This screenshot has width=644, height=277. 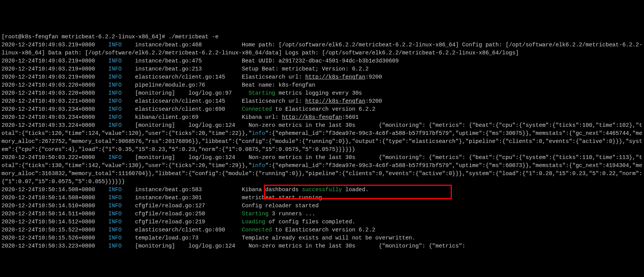 I want to click on log-line: 2020-12-24T10:50:14.511+0800 INFO cfgfil…, so click(x=322, y=214).